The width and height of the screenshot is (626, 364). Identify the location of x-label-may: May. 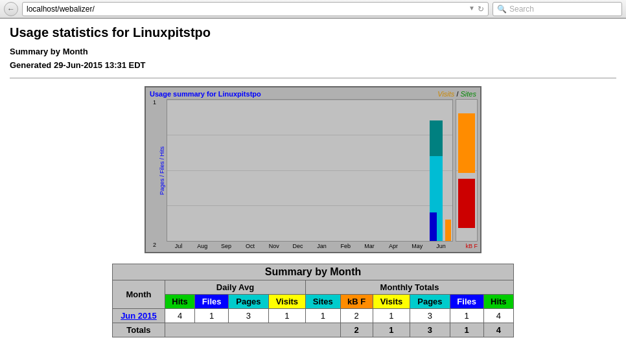
(417, 246).